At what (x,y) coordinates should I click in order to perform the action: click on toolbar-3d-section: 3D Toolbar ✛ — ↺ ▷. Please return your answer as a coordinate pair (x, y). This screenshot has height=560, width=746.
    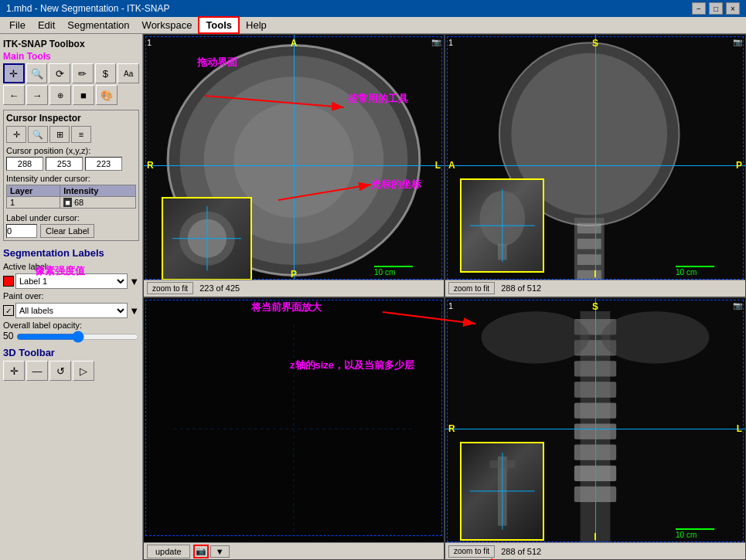
    Looking at the image, I should click on (71, 364).